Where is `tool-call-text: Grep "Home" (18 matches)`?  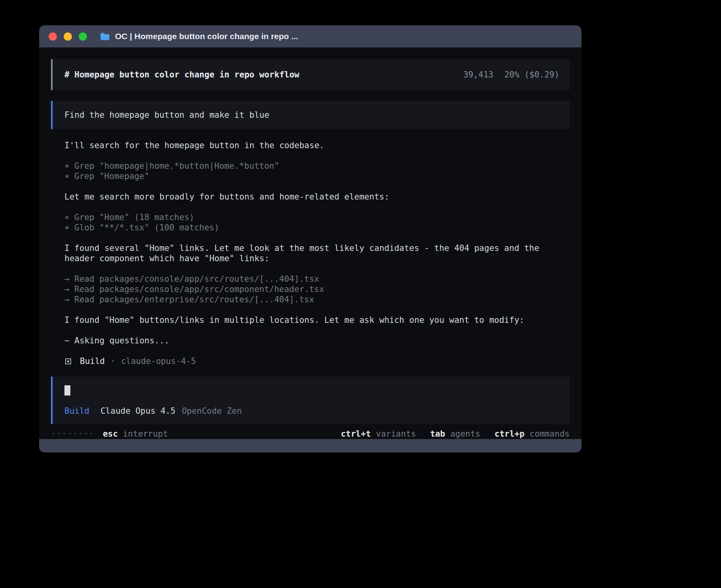
tool-call-text: Grep "Home" (18 matches) is located at coordinates (134, 217).